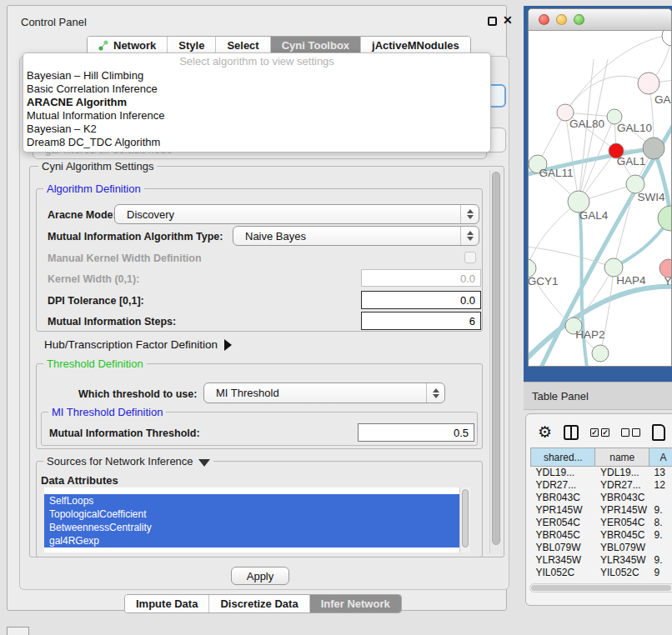  Describe the element at coordinates (138, 394) in the screenshot. I see `which-threshold-label: Which threshold to use:` at that location.